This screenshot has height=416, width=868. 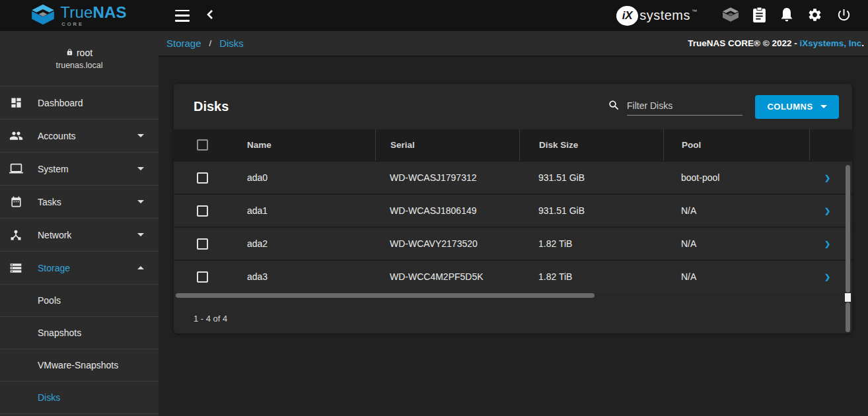 I want to click on paginator-range: 1 - 4 of 4, so click(x=210, y=318).